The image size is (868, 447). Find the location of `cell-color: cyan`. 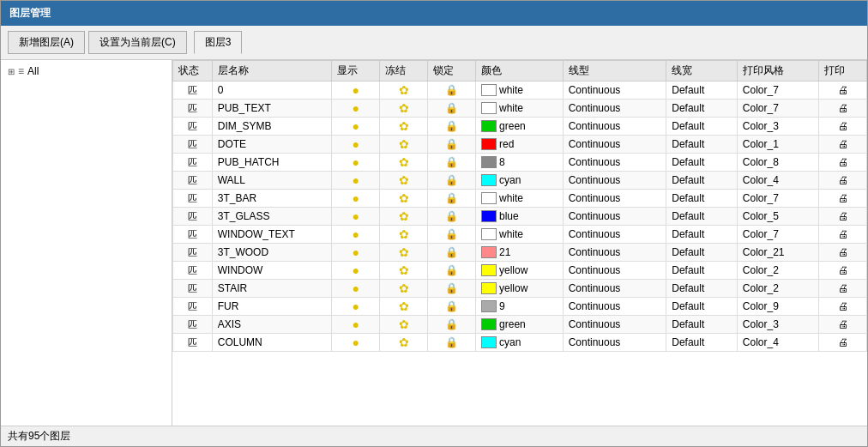

cell-color: cyan is located at coordinates (520, 343).